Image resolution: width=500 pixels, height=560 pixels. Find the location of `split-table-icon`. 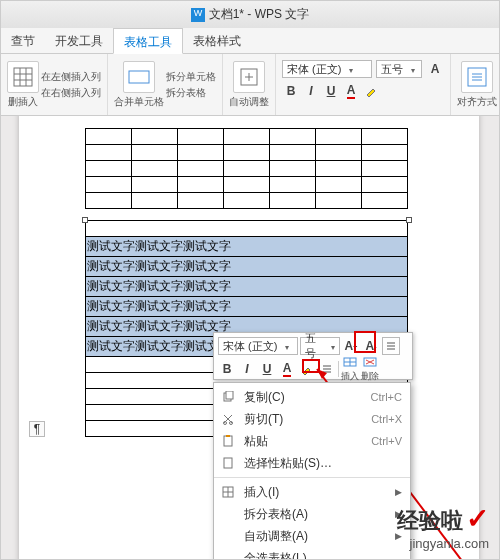

split-table-icon is located at coordinates (228, 514).